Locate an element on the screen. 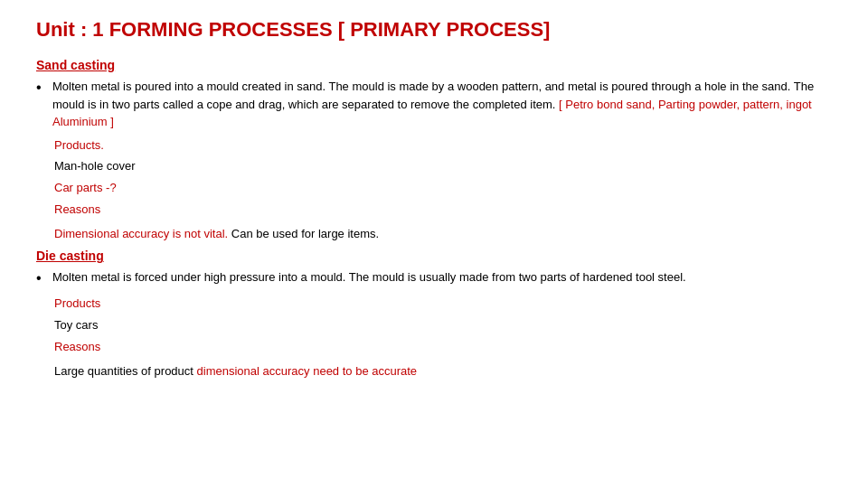 This screenshot has height=488, width=868. die-casting-large-black: Large quantities of product is located at coordinates (126, 371).